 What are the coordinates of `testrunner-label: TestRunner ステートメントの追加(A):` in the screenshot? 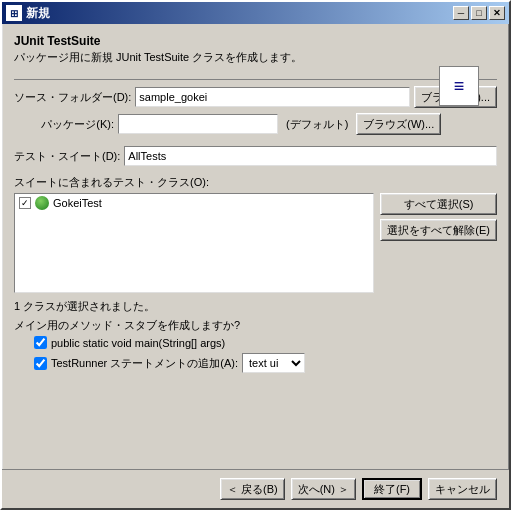 It's located at (144, 364).